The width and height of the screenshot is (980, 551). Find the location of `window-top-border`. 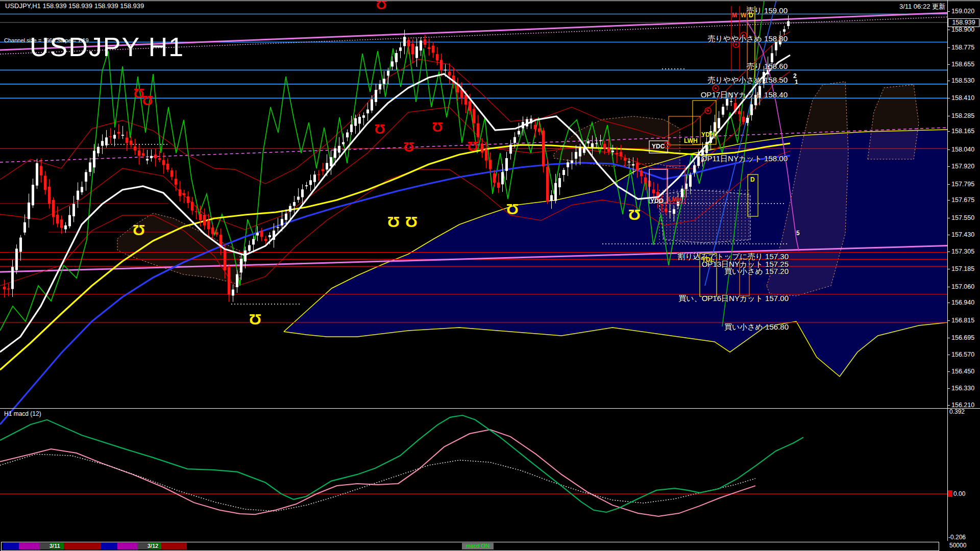

window-top-border is located at coordinates (490, 1).